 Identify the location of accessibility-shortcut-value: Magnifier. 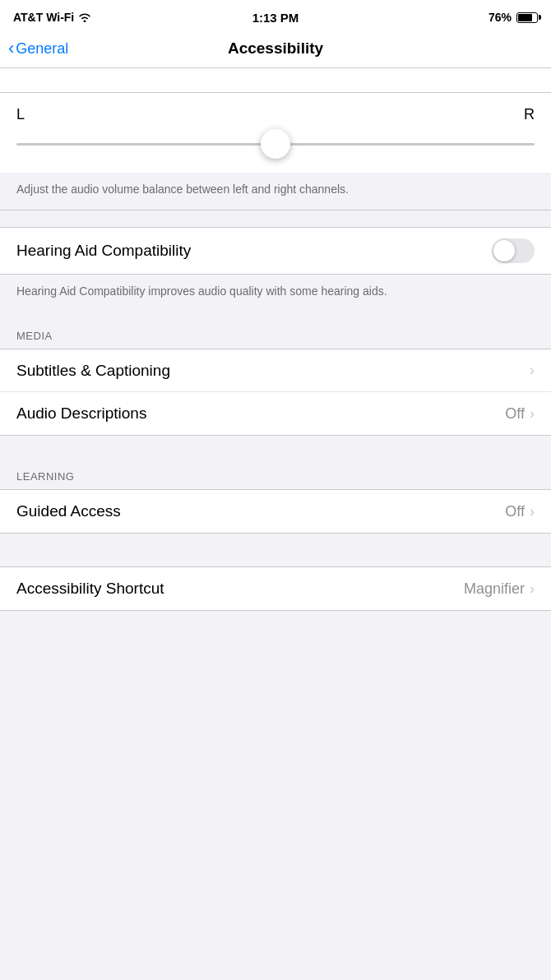
(494, 589).